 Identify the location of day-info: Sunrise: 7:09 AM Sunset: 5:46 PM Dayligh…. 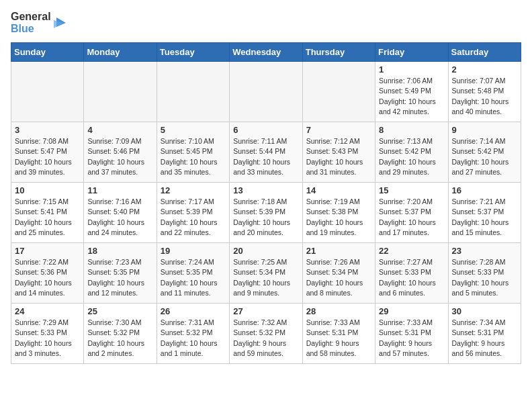
(120, 157).